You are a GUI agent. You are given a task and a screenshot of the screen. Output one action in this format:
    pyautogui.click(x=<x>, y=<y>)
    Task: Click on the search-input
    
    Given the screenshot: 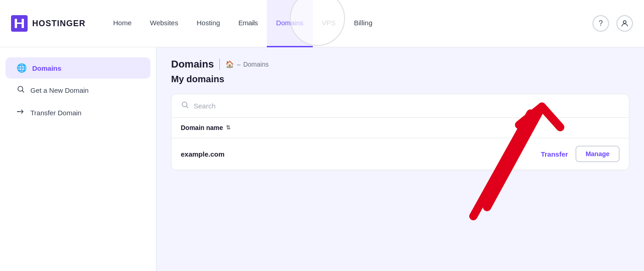 What is the action you would take?
    pyautogui.click(x=407, y=106)
    